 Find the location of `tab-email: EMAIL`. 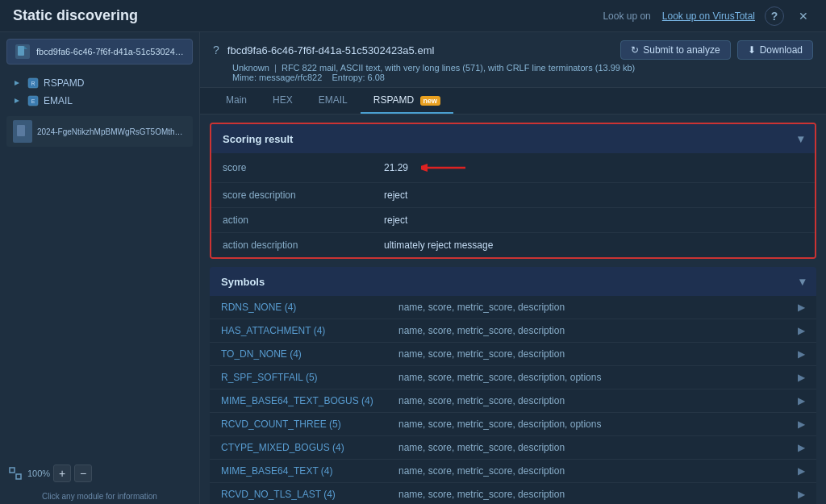

tab-email: EMAIL is located at coordinates (333, 101).